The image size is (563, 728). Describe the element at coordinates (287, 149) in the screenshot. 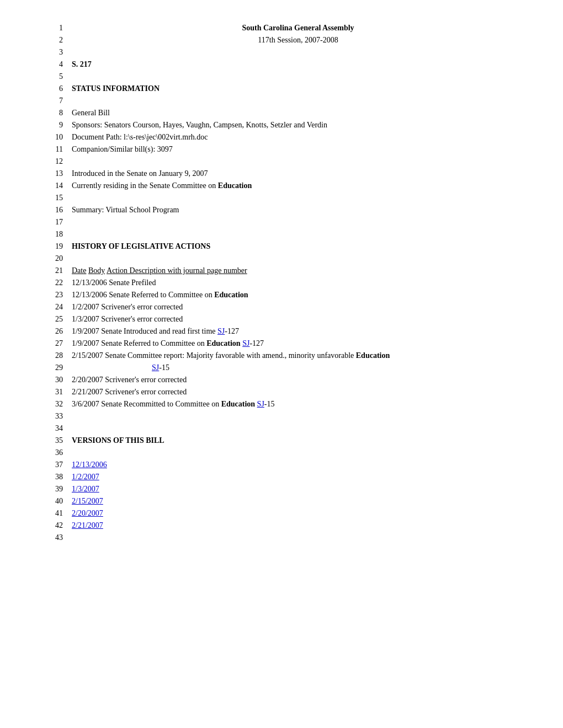

I see `line-11: 11 Companion/Similar bill(s): 3097` at that location.